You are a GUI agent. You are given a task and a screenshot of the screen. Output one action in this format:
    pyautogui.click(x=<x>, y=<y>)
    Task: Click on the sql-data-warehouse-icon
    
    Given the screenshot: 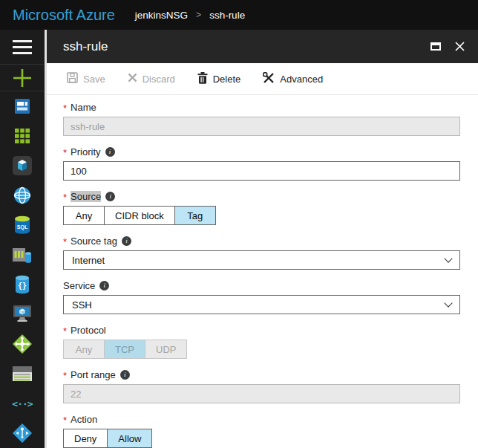 What is the action you would take?
    pyautogui.click(x=22, y=255)
    